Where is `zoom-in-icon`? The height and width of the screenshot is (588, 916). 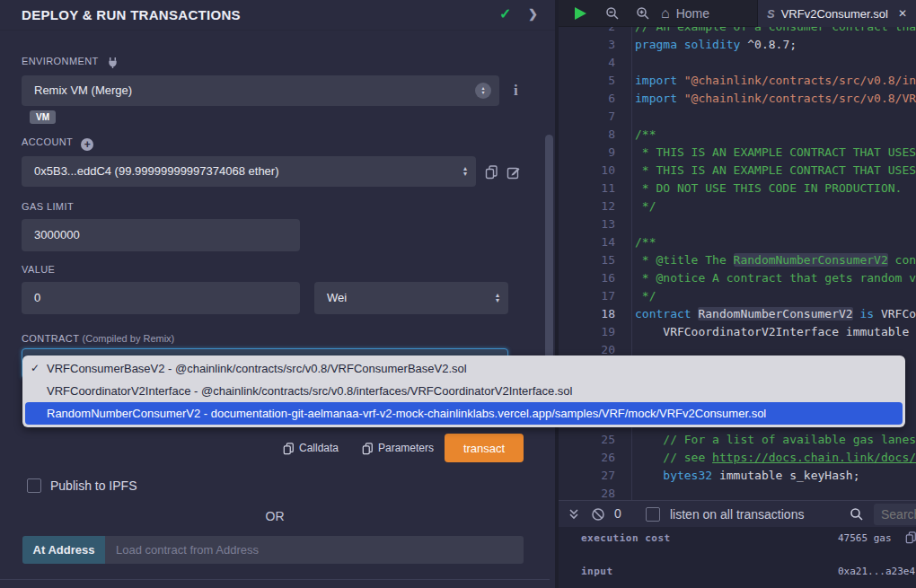 zoom-in-icon is located at coordinates (643, 13).